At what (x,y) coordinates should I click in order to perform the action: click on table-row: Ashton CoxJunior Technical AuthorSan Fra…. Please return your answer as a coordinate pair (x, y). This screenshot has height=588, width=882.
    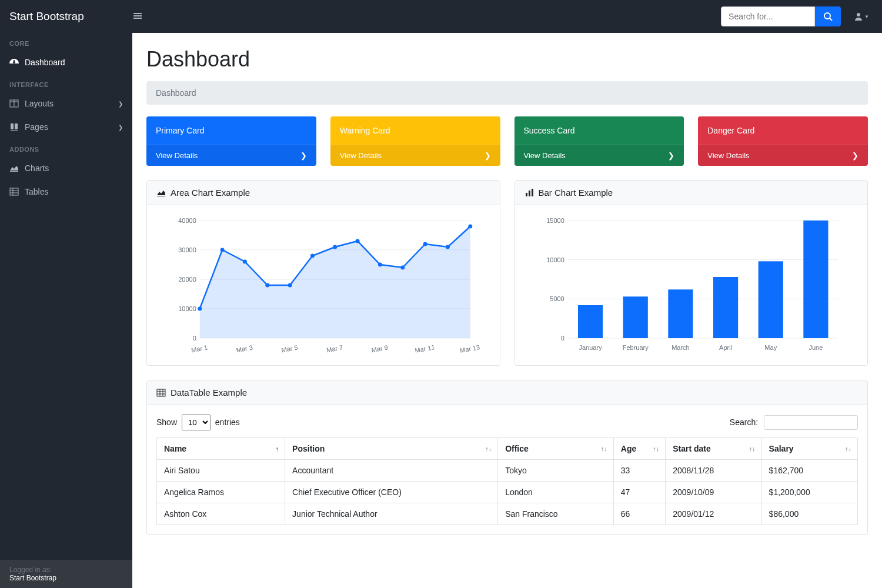
    Looking at the image, I should click on (507, 514).